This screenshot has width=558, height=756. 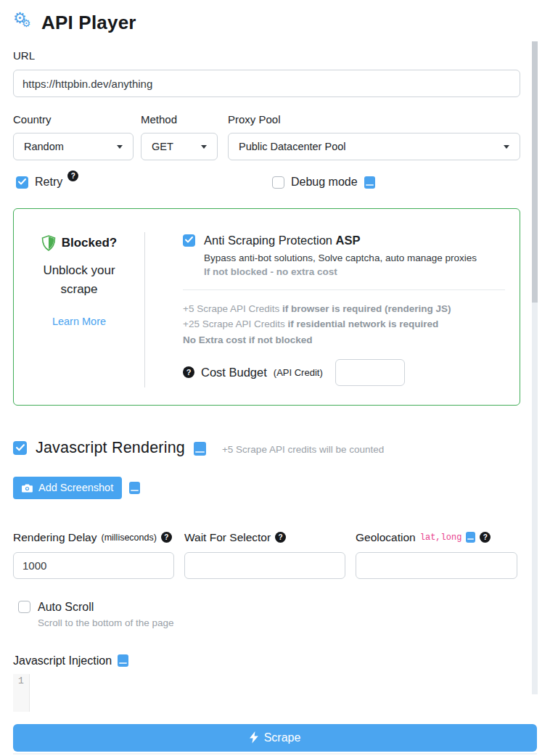 What do you see at coordinates (324, 182) in the screenshot?
I see `debug-mode-toggle: Debug mode` at bounding box center [324, 182].